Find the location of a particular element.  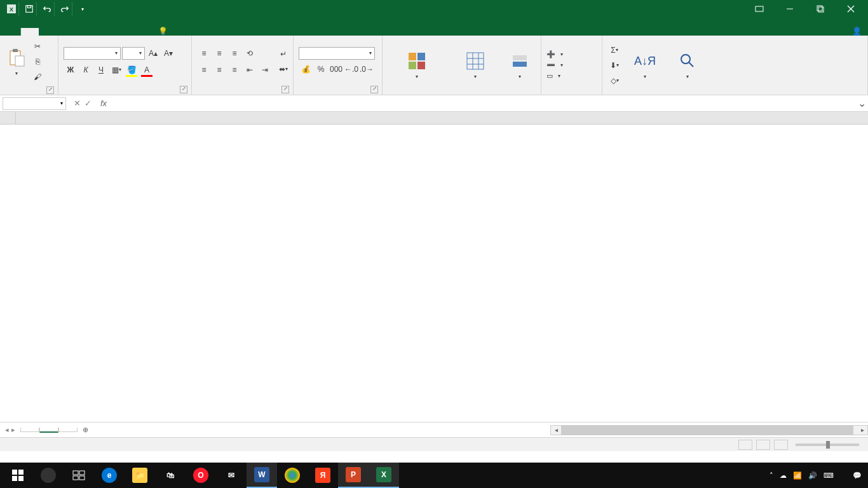

tray-volume-icon: 🔊 is located at coordinates (813, 475).